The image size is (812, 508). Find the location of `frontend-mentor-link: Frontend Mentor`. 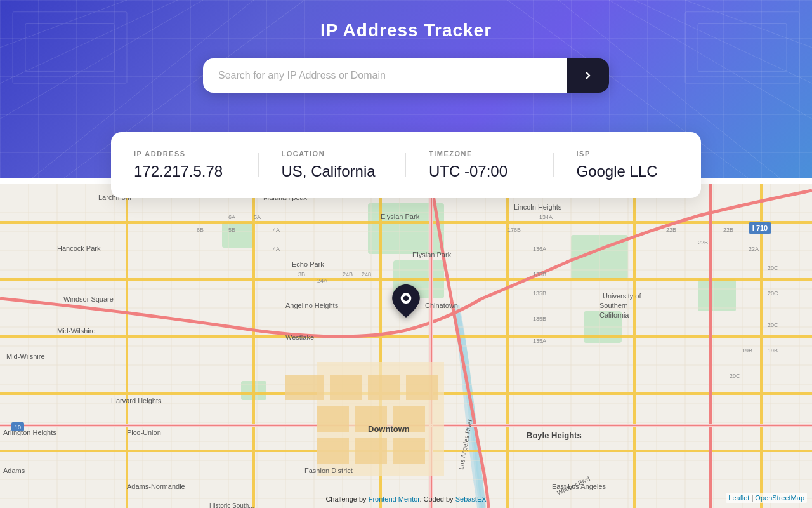

frontend-mentor-link: Frontend Mentor is located at coordinates (395, 499).